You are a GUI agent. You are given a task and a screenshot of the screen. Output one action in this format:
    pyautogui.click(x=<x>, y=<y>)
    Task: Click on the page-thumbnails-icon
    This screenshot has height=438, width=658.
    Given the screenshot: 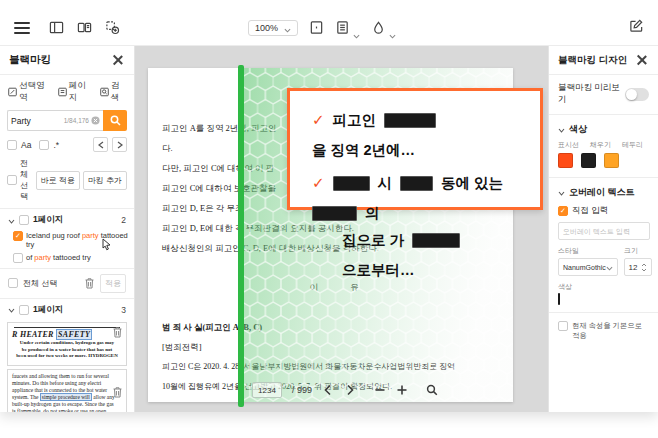 What is the action you would take?
    pyautogui.click(x=84, y=28)
    